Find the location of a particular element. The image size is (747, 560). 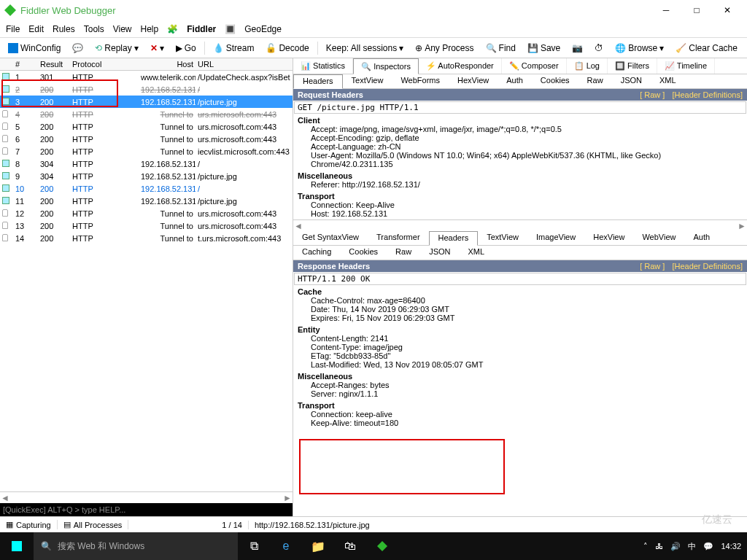

header-item: Referer: http://192.168.52.131/ is located at coordinates (520, 184).